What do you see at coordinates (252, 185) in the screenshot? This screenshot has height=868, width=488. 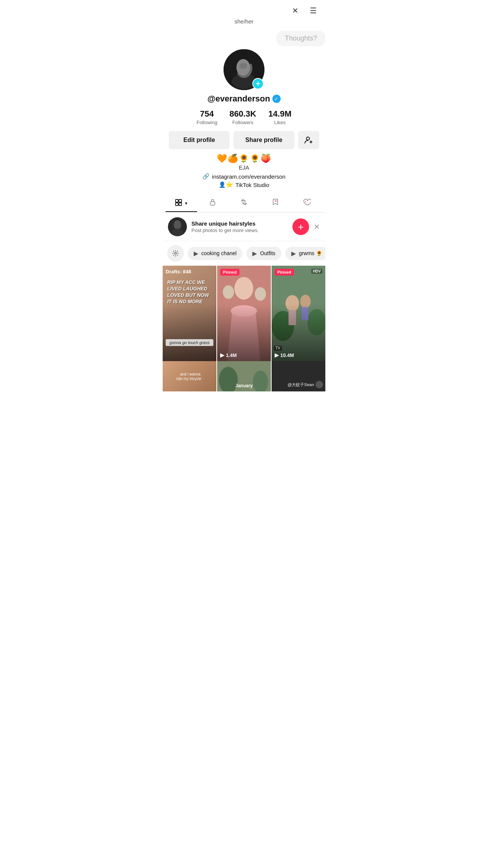 I see `tiktok-studio-label: TikTok Studio` at bounding box center [252, 185].